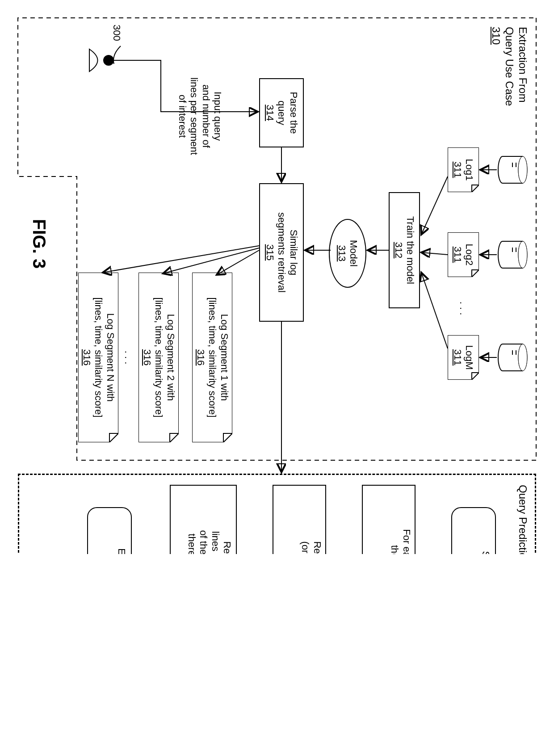 The width and height of the screenshot is (554, 756). What do you see at coordinates (348, 253) in the screenshot?
I see `model-node: Model 313` at bounding box center [348, 253].